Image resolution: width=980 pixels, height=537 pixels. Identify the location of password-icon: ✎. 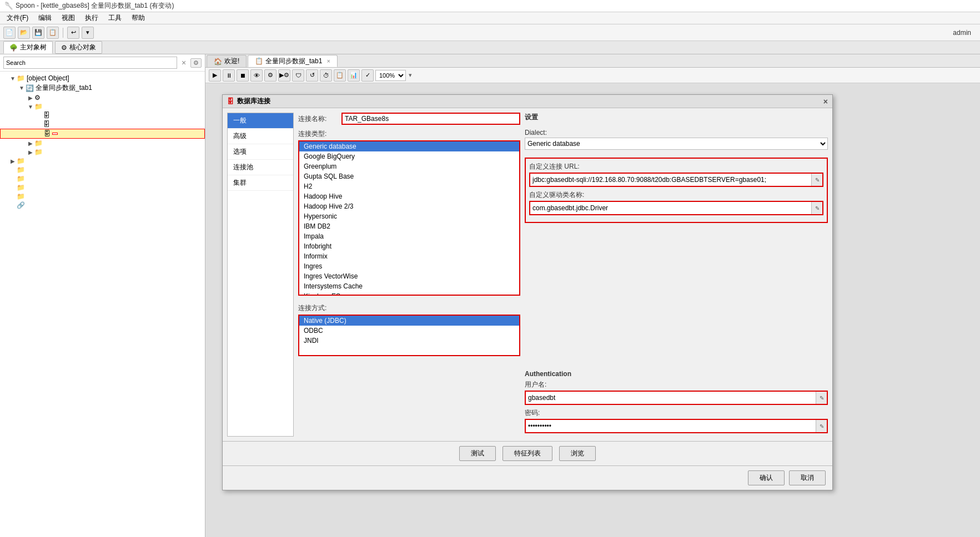
(821, 426).